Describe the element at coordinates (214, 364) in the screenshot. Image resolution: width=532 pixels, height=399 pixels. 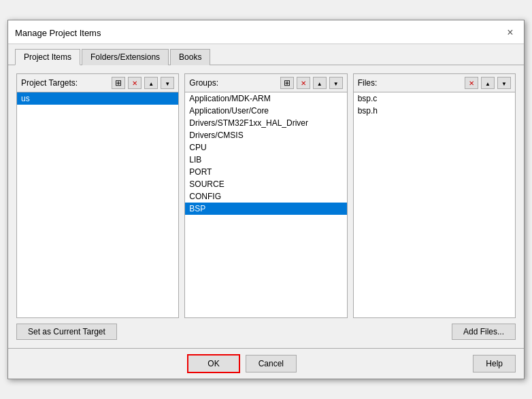
I see `ok-button: OK` at that location.